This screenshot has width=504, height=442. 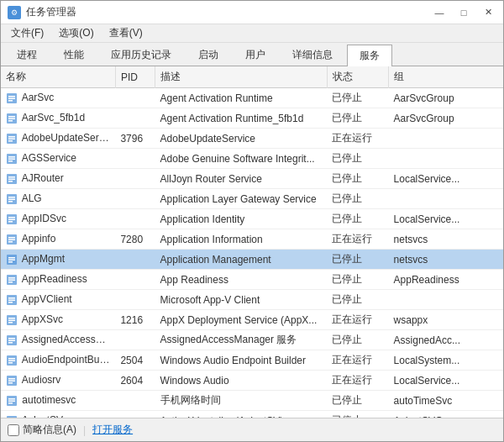 I want to click on tab-performance: 性能, so click(x=74, y=55).